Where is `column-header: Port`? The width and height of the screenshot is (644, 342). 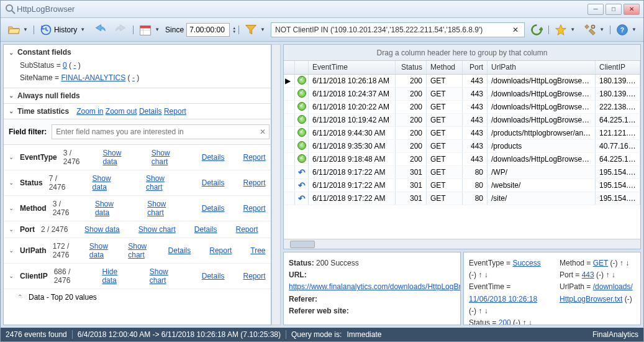 column-header: Port is located at coordinates (475, 67).